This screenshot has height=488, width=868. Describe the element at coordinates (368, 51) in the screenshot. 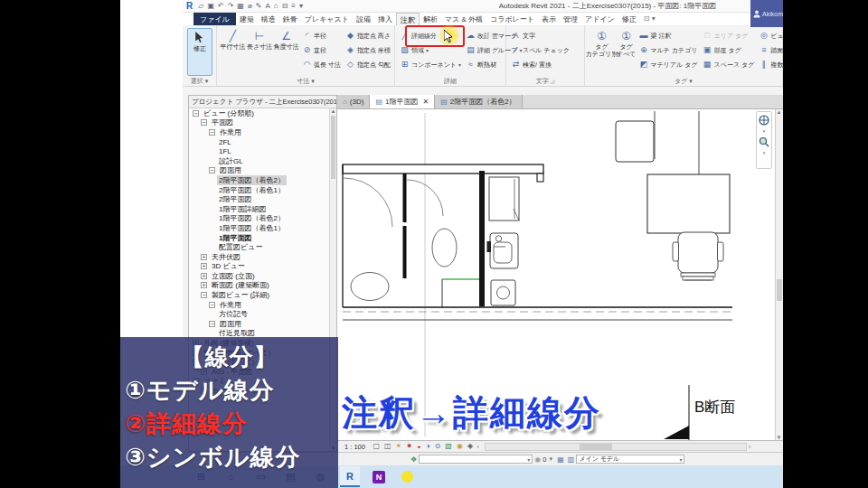

I see `spot-coordinate-button: ◈指定点 座標` at that location.